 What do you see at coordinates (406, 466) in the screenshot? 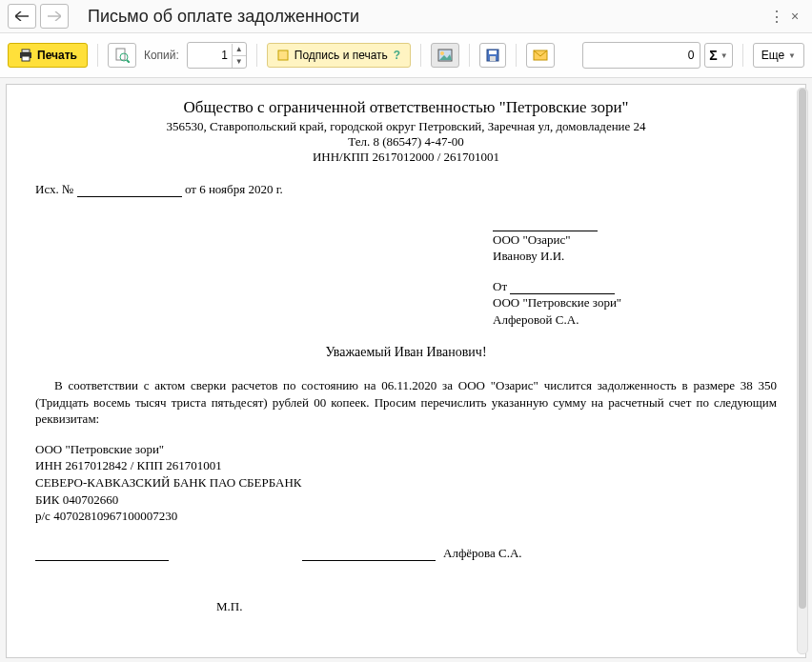
I see `req-inn: ИНН 2617012842 / КПП 261701001` at bounding box center [406, 466].